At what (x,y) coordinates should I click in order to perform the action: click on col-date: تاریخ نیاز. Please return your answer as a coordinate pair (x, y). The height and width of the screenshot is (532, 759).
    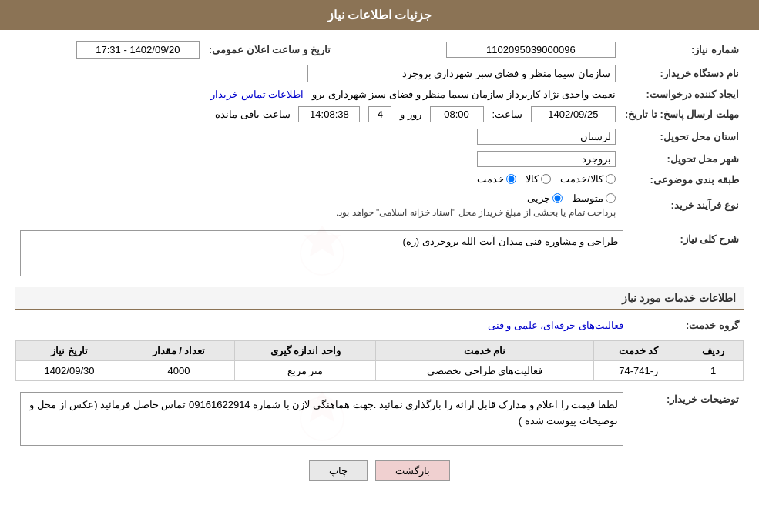
    Looking at the image, I should click on (69, 351).